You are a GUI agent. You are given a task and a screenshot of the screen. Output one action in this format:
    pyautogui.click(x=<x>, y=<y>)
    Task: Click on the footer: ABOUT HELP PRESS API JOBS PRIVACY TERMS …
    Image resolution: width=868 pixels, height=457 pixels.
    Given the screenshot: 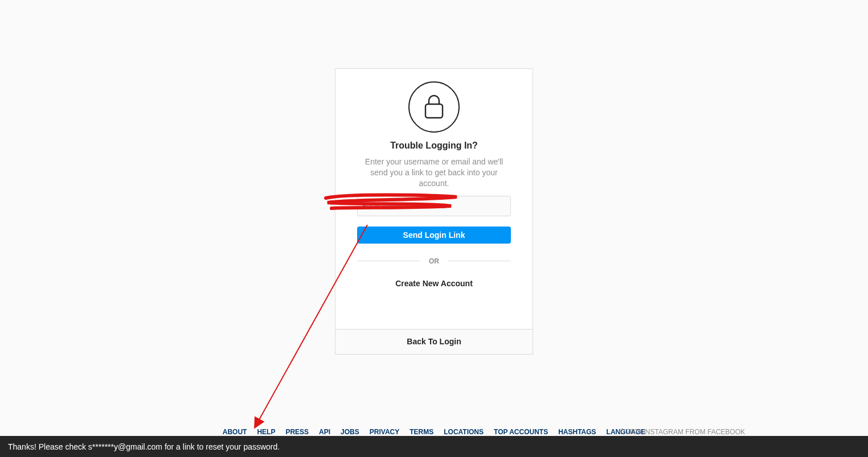 What is the action you would take?
    pyautogui.click(x=434, y=432)
    